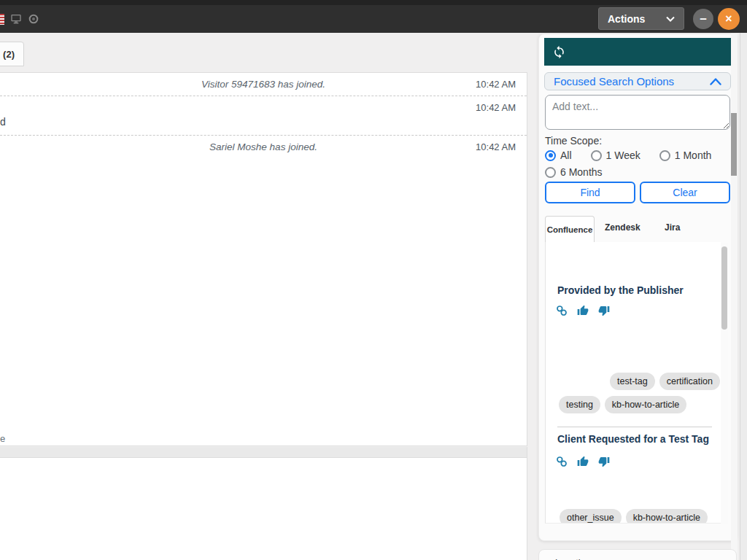 Image resolution: width=747 pixels, height=560 pixels. I want to click on system-message-text: Visitor 59471683 has joined., so click(263, 85).